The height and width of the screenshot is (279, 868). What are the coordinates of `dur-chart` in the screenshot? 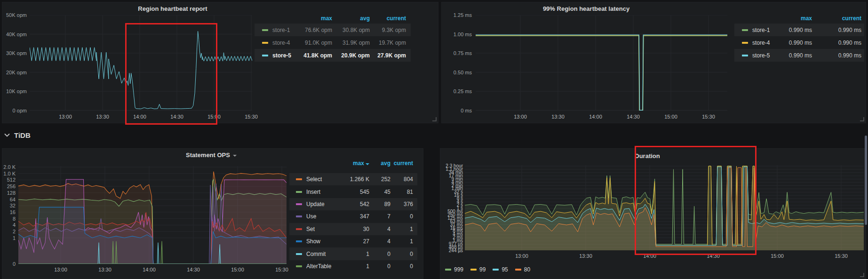 It's located at (664, 208).